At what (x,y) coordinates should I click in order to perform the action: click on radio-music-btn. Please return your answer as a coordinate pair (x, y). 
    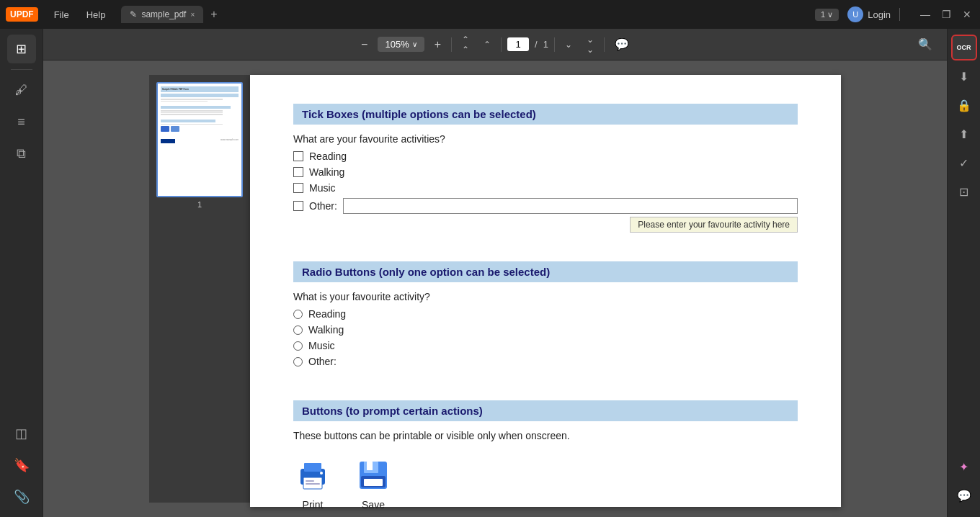
    Looking at the image, I should click on (298, 346).